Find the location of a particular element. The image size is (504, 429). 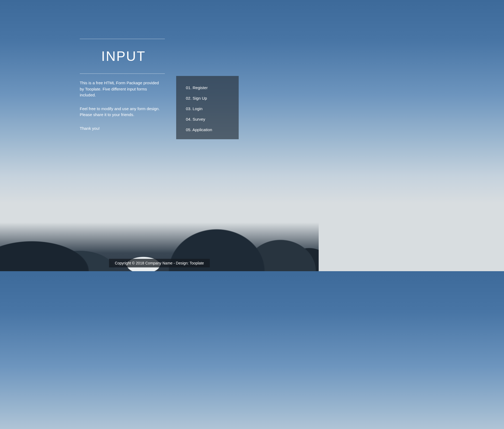

title-box: INPUT is located at coordinates (122, 56).